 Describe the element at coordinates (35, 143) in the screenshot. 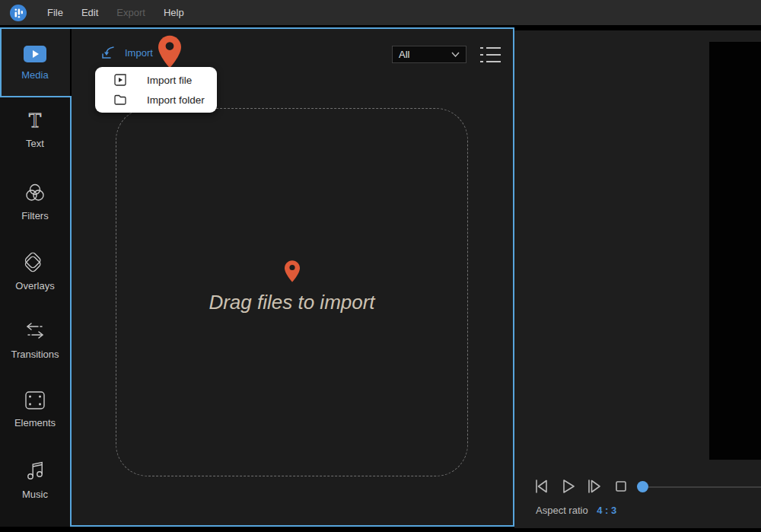

I see `sidebar-item-label: Text` at that location.